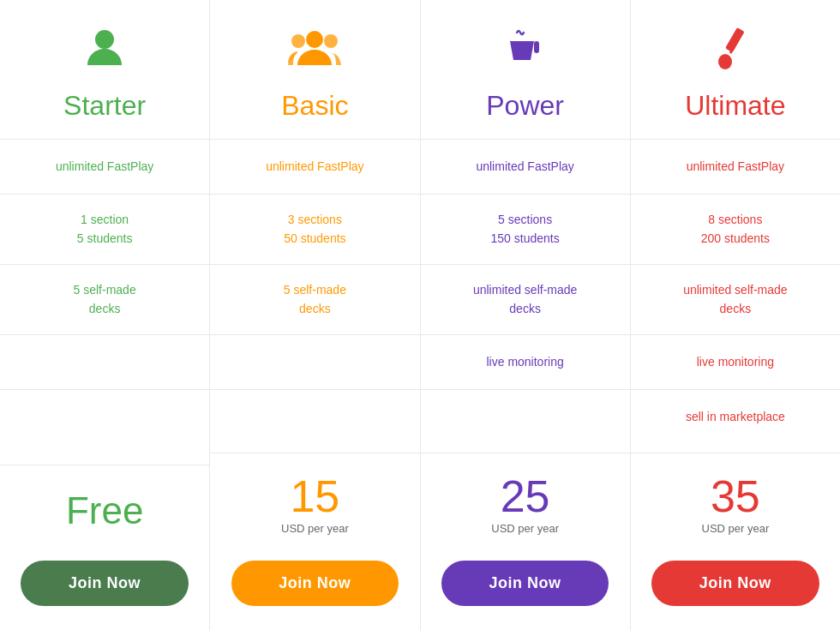  Describe the element at coordinates (315, 583) in the screenshot. I see `join-button-basic: Join Now` at that location.